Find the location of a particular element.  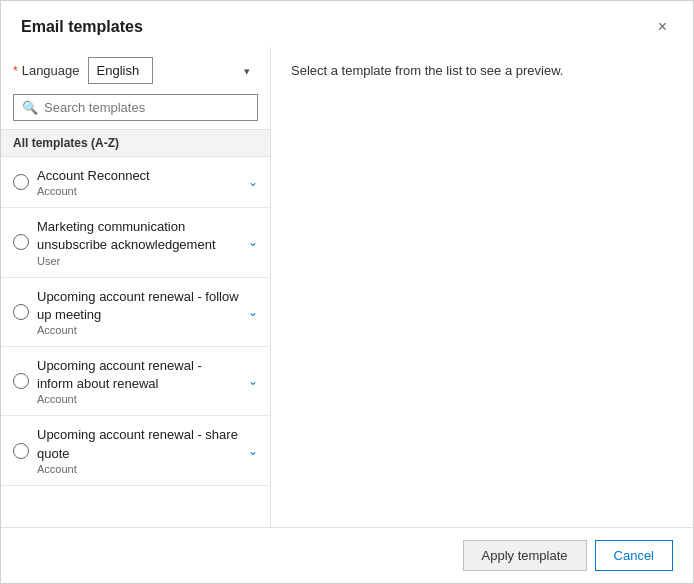

close-button: × is located at coordinates (662, 27).